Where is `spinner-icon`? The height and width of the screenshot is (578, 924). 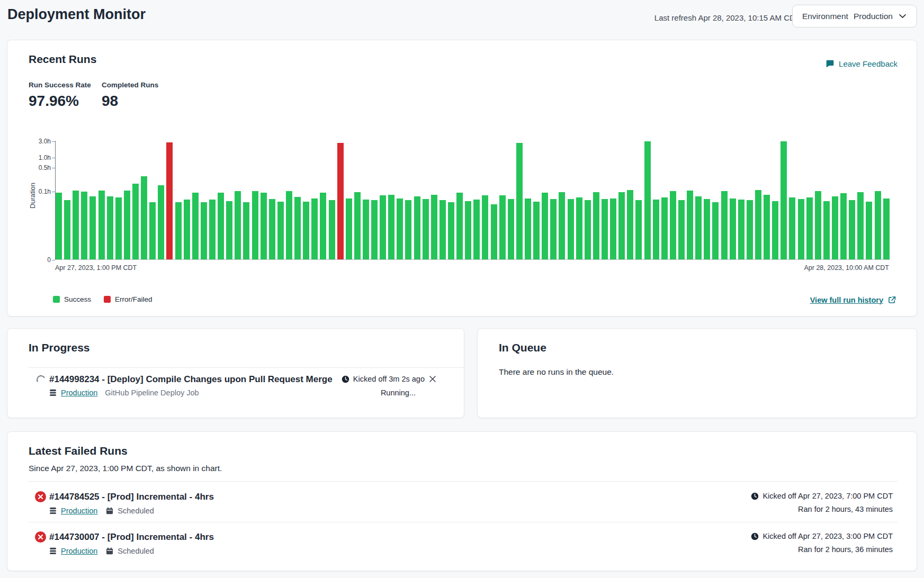
spinner-icon is located at coordinates (41, 380).